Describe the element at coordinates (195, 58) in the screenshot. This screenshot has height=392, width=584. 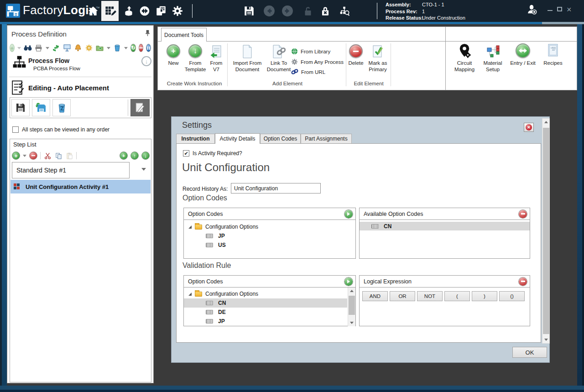
I see `from-template-button: ↓ From Template` at that location.